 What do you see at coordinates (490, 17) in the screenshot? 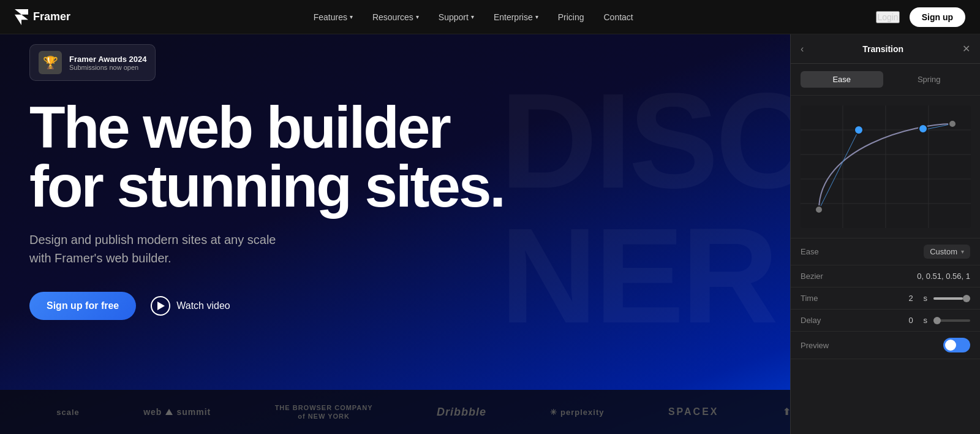
I see `navbar: Framer Features ▾ Resources ▾ Support ▾ …` at bounding box center [490, 17].